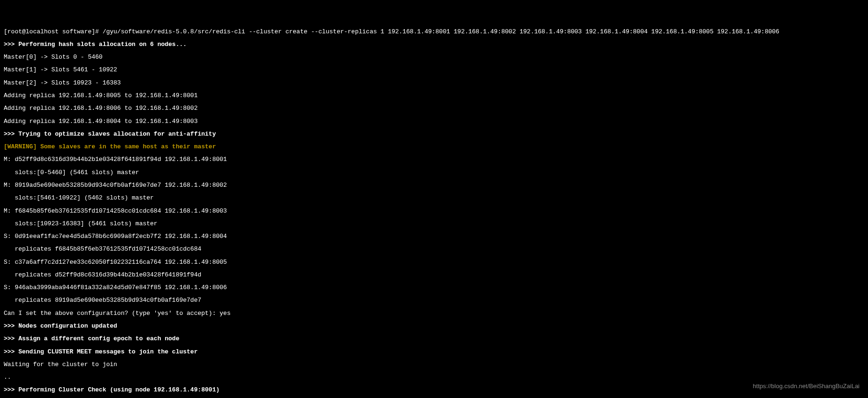  What do you see at coordinates (434, 96) in the screenshot?
I see `add-replica-1: Adding replica 192.168.1.49:8005 to 192.…` at bounding box center [434, 96].